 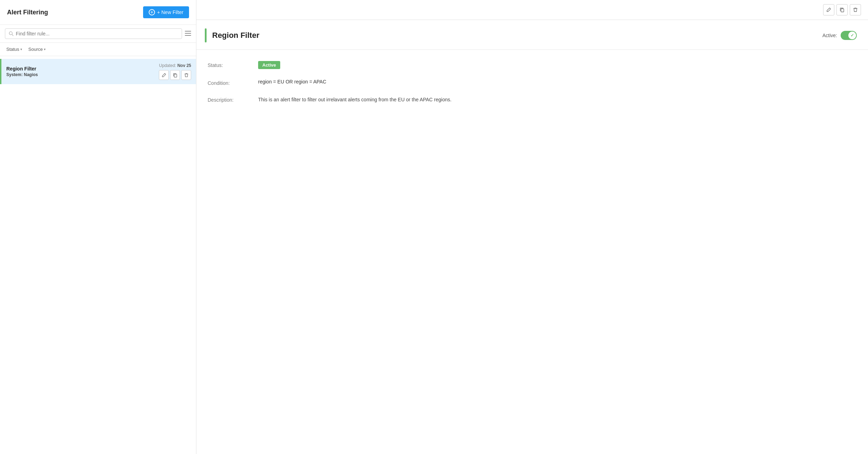 What do you see at coordinates (175, 66) in the screenshot?
I see `filter-item-updated: Updated: Nov 25` at bounding box center [175, 66].